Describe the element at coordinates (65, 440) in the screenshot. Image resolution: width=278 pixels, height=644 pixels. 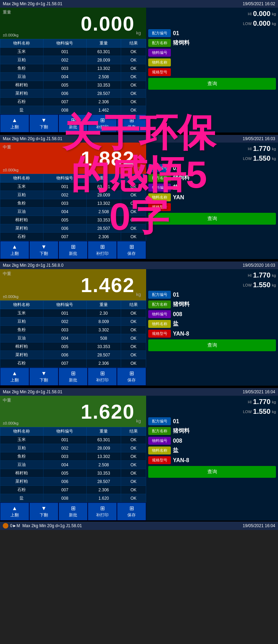
I see `table-cell: 001` at that location.